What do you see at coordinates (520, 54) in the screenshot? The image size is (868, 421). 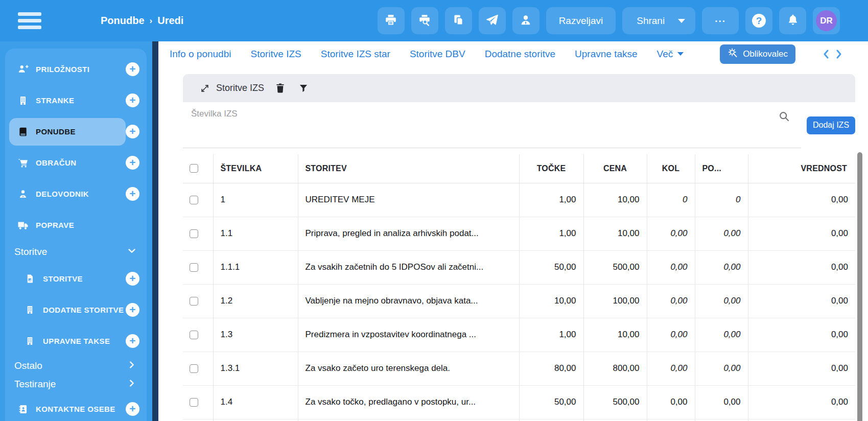 I see `tab-dodatne-storitve: Dodatne storitve` at bounding box center [520, 54].